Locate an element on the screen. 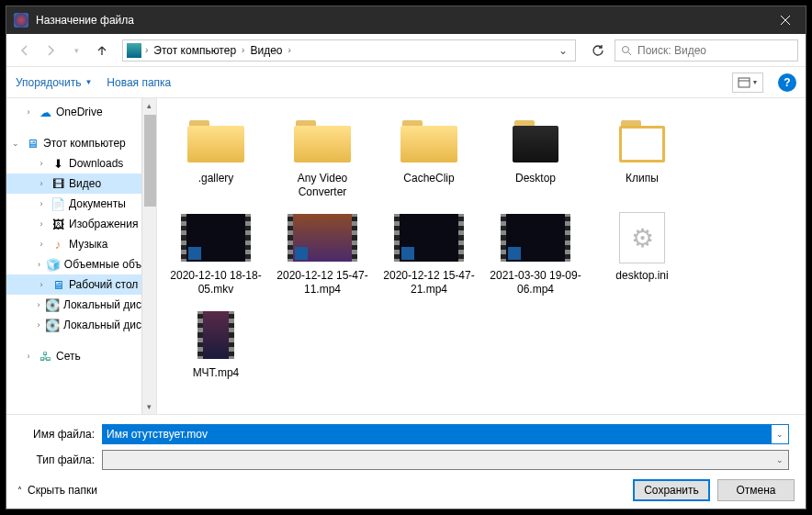  tree-thispc: ⌄🖥Этот компьютер is located at coordinates (73, 143).